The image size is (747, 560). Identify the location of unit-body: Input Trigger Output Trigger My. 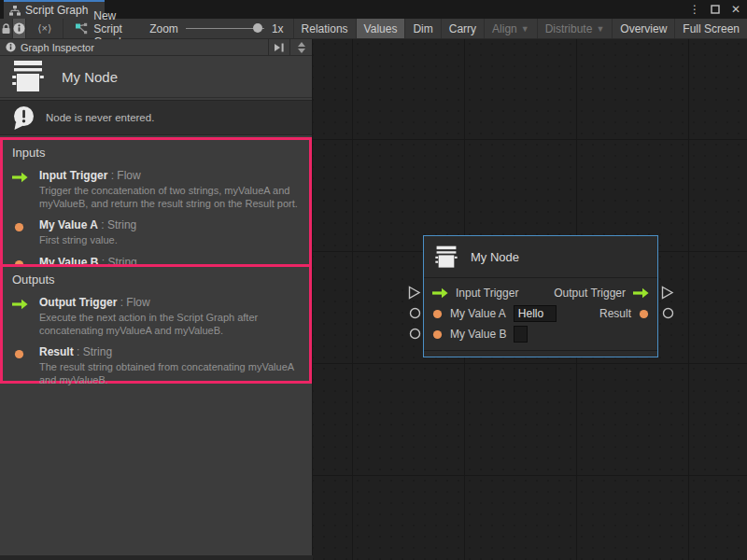
(541, 312).